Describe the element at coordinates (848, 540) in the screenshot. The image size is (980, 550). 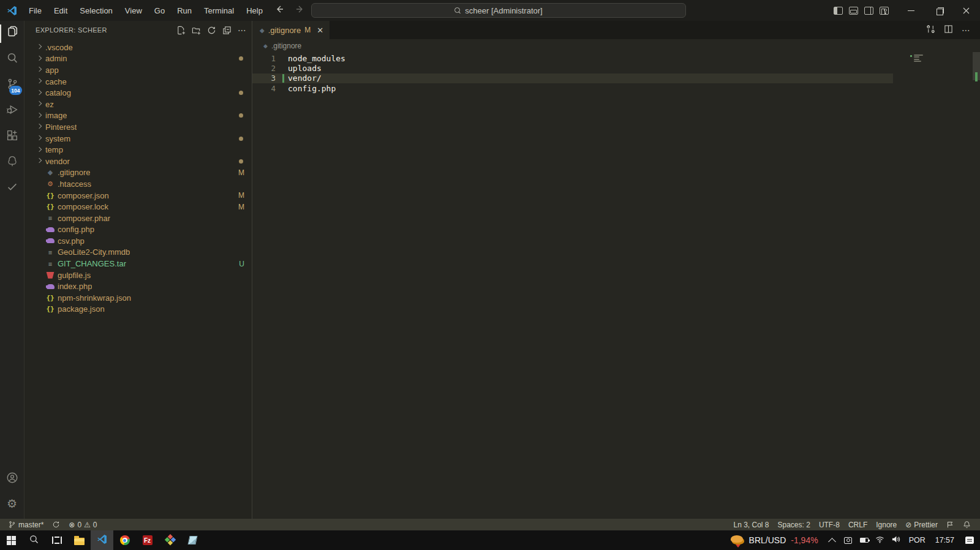
I see `tray-device-button` at that location.